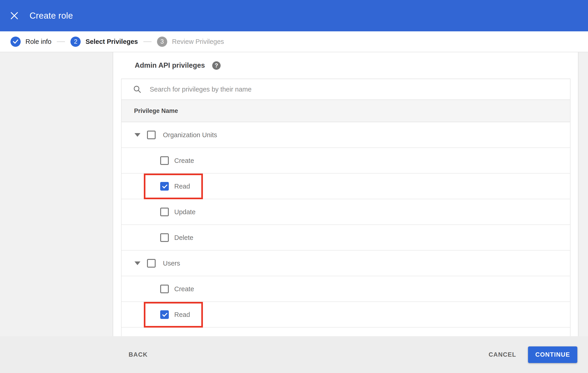 Image resolution: width=588 pixels, height=373 pixels. What do you see at coordinates (137, 89) in the screenshot?
I see `search-icon` at bounding box center [137, 89].